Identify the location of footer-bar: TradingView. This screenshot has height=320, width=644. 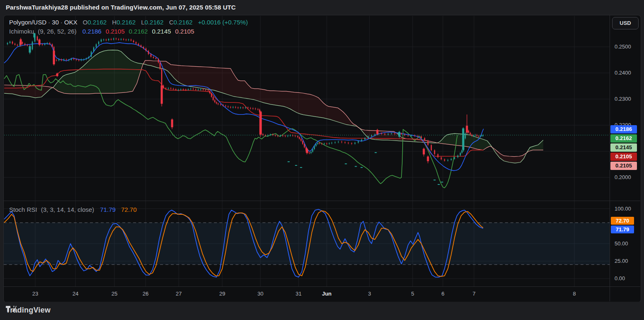
(322, 311).